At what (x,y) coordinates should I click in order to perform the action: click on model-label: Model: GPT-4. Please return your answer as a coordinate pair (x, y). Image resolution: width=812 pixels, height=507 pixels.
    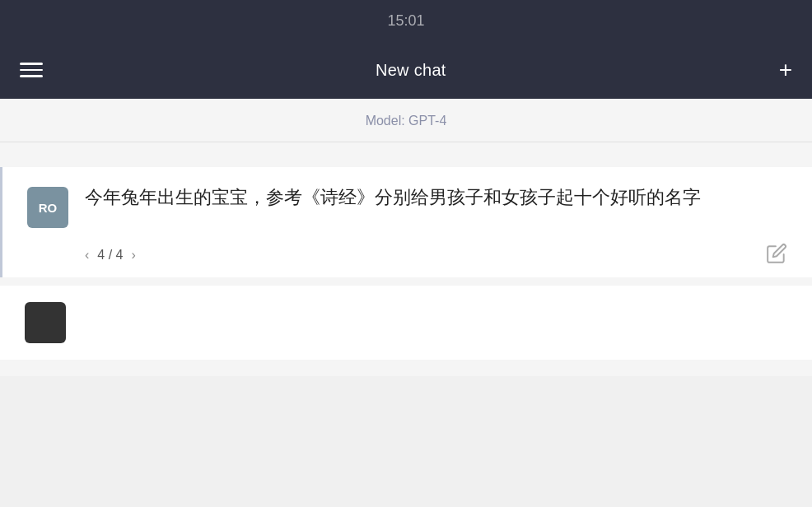
    Looking at the image, I should click on (407, 121).